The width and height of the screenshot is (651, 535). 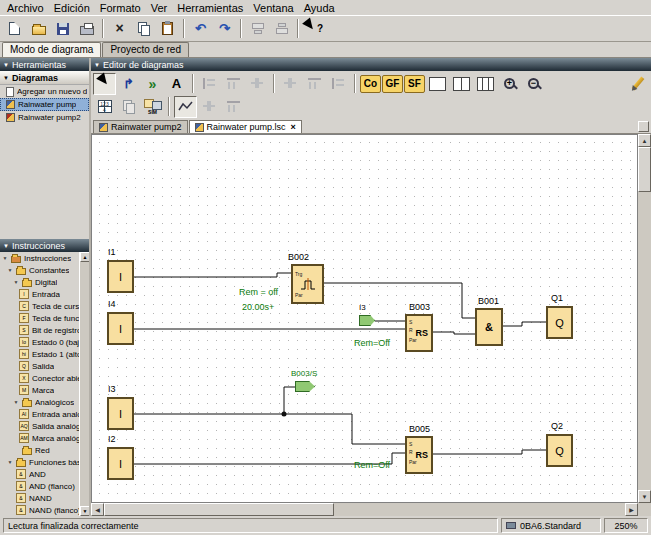 What do you see at coordinates (626, 526) in the screenshot?
I see `zoom-status-cell: 250%` at bounding box center [626, 526].